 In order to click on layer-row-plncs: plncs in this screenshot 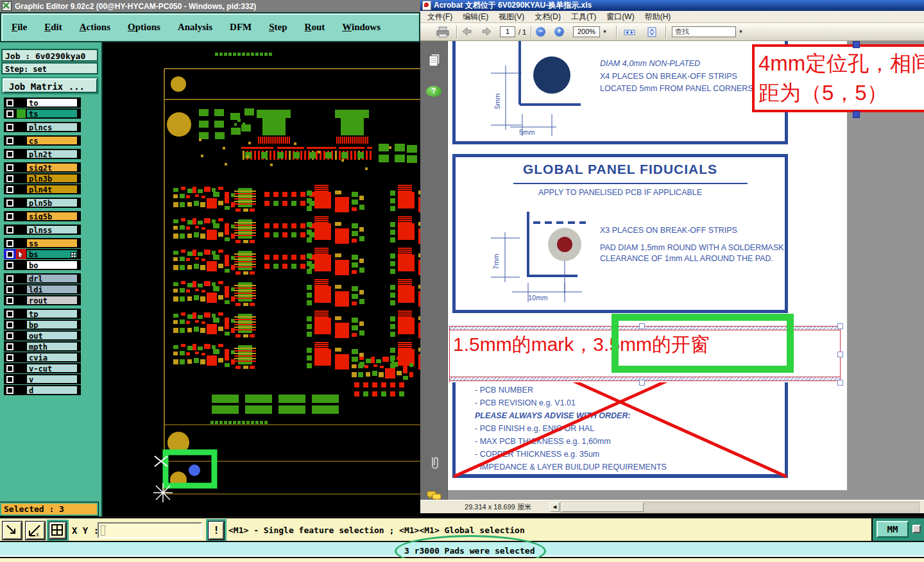, I will do `click(42, 127)`.